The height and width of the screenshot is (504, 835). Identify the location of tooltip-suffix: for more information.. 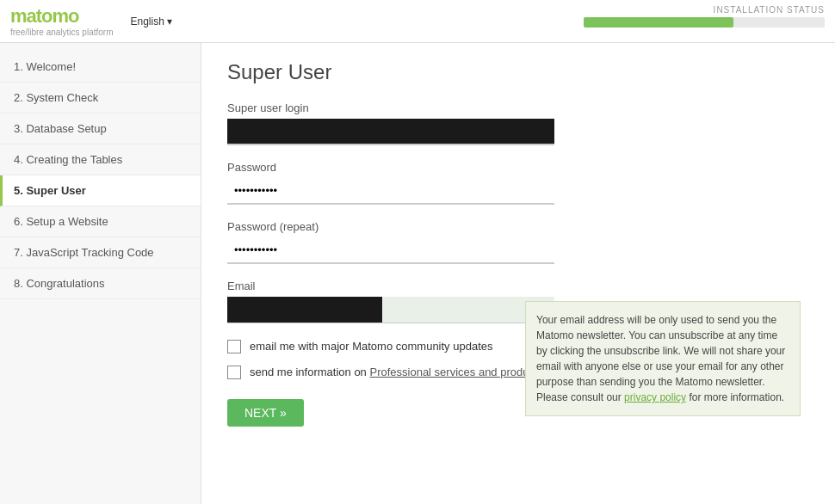
(735, 397).